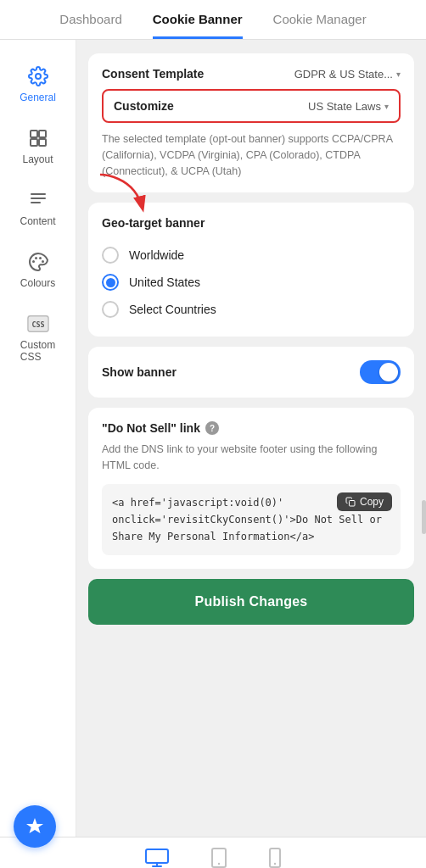 Image resolution: width=426 pixels, height=868 pixels. What do you see at coordinates (212, 428) in the screenshot?
I see `help-icon: ?` at bounding box center [212, 428].